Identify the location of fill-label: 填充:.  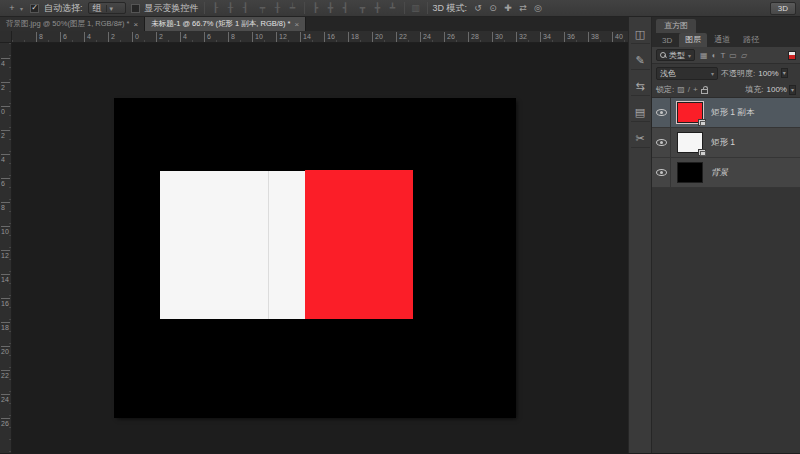
(754, 90).